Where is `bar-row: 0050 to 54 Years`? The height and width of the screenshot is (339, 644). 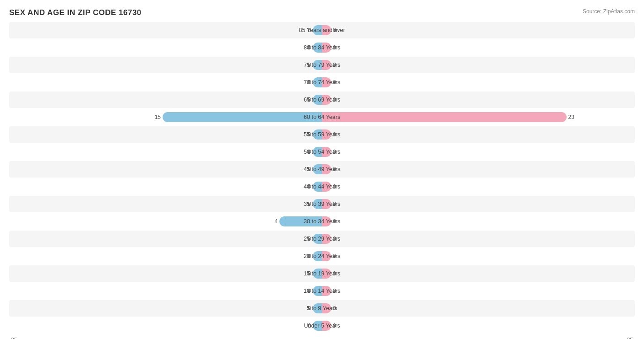 bar-row: 0050 to 54 Years is located at coordinates (322, 152).